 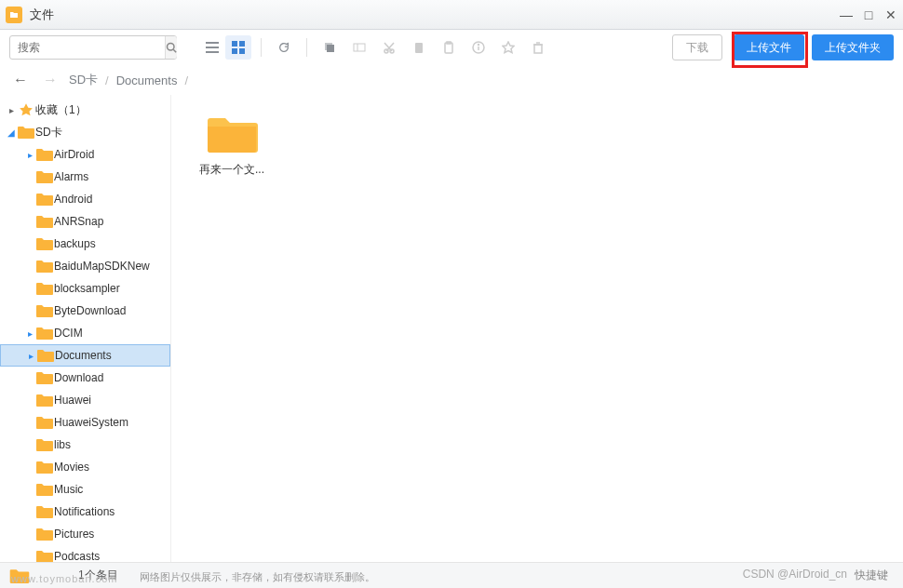 What do you see at coordinates (846, 15) in the screenshot?
I see `minimize-button: —` at bounding box center [846, 15].